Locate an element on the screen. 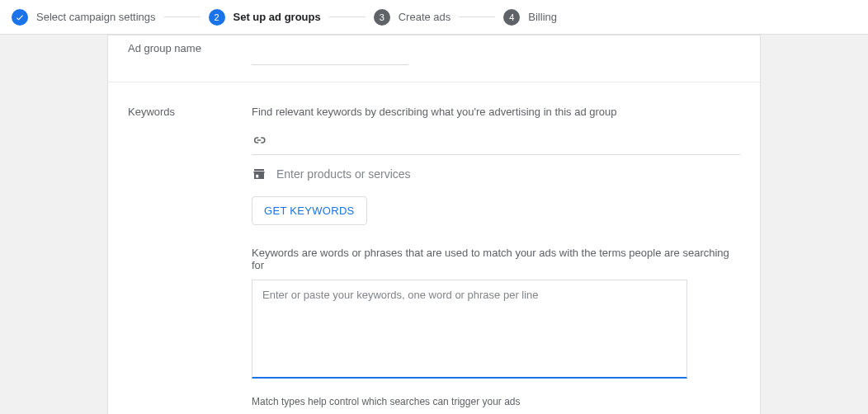  step-billing: 4 Billing is located at coordinates (530, 17).